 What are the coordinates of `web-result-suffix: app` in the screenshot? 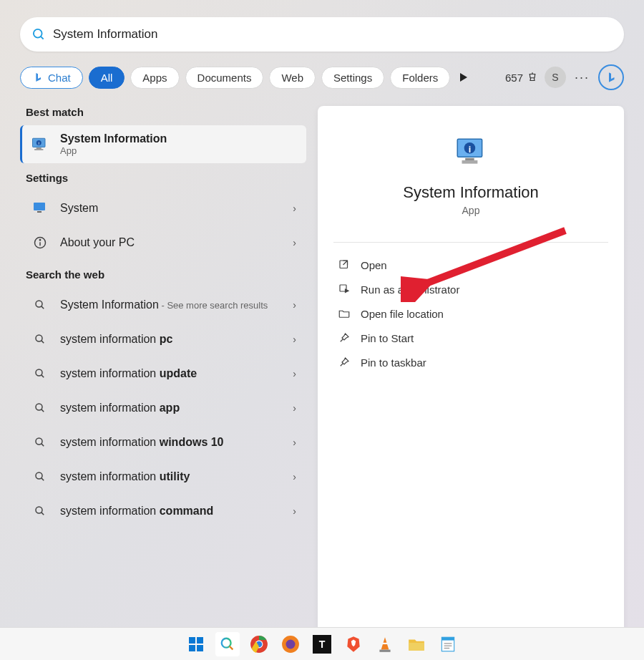 It's located at (170, 408).